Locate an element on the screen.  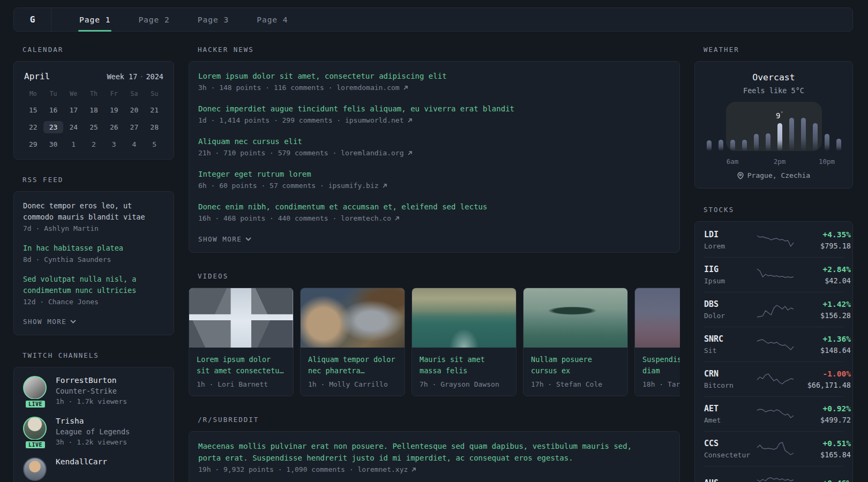
rss-item-title: In hac habitasse platea is located at coordinates (94, 248).